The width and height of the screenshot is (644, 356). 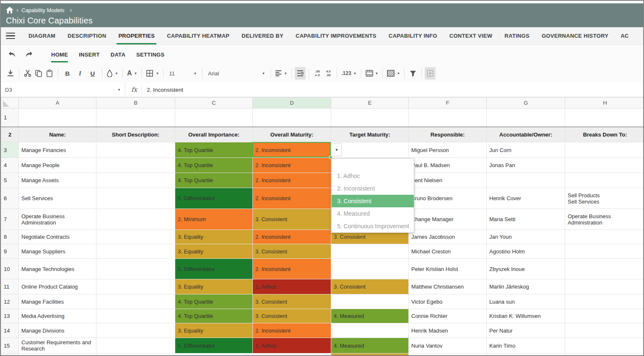 I want to click on cell-B5, so click(x=136, y=181).